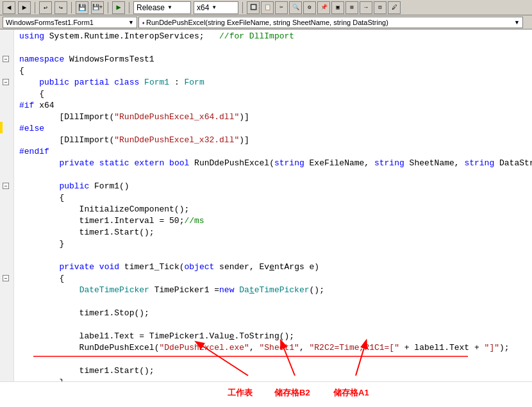  I want to click on undo-button: ↩, so click(46, 8).